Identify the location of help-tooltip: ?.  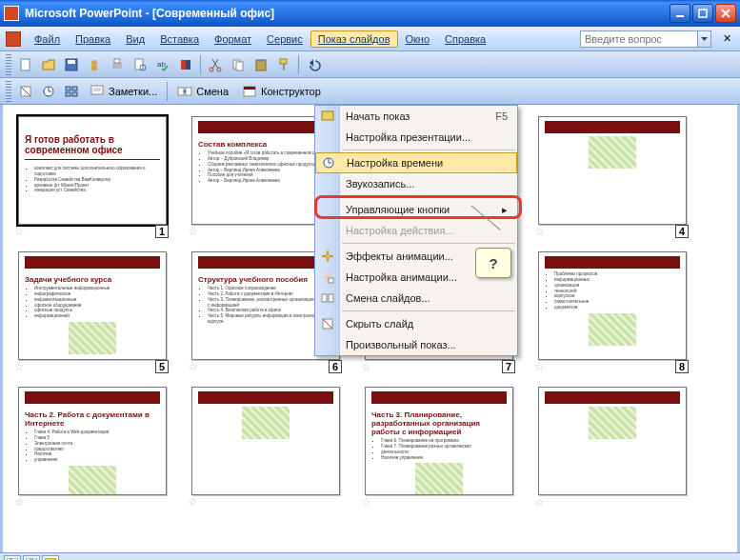
(493, 263).